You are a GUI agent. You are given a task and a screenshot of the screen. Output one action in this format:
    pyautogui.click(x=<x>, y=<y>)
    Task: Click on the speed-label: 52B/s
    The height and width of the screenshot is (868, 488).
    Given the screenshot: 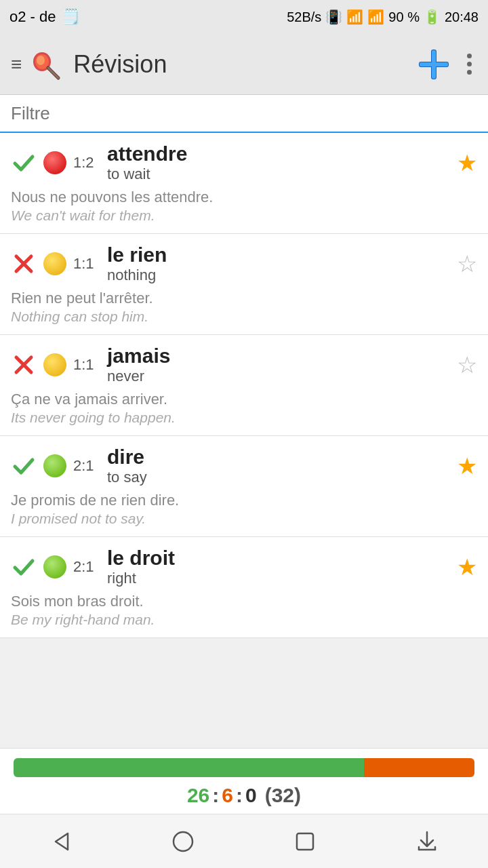 What is the action you would take?
    pyautogui.click(x=304, y=18)
    